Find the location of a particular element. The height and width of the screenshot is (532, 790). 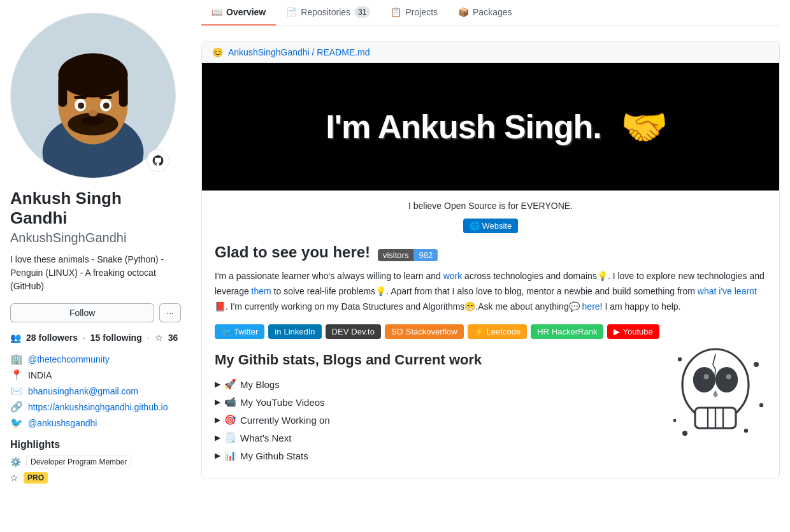

github-badge is located at coordinates (158, 161).